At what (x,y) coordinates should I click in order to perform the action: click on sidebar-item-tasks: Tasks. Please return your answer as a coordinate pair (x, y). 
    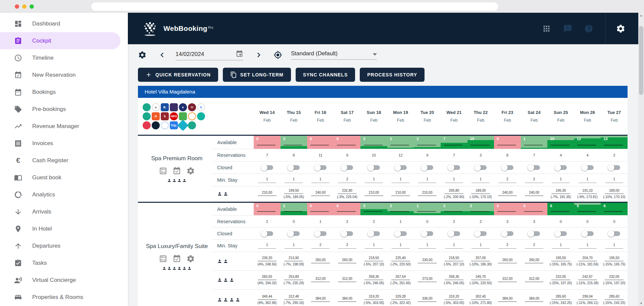
    Looking at the image, I should click on (64, 263).